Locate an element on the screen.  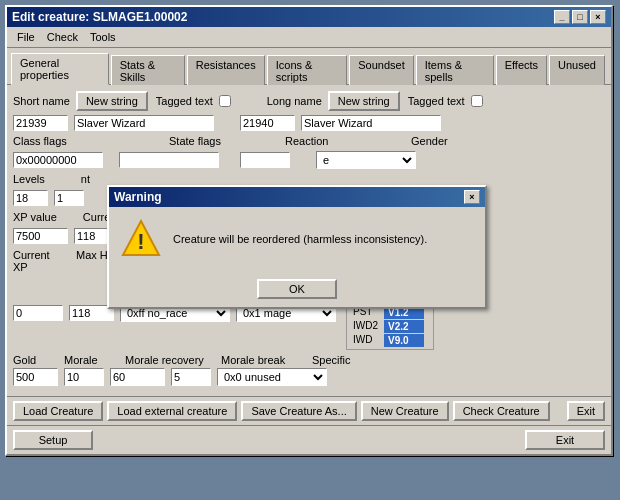
dialog-title-text: Warning is located at coordinates (138, 197).